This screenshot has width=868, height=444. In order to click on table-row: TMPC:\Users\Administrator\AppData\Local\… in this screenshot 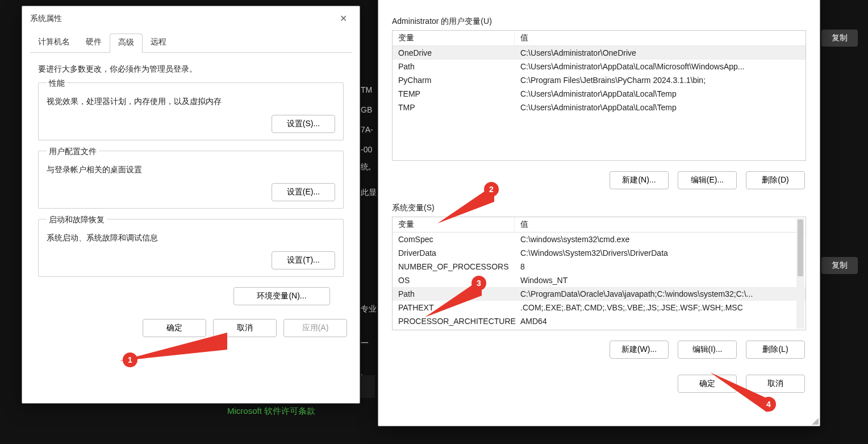, I will do `click(599, 107)`.